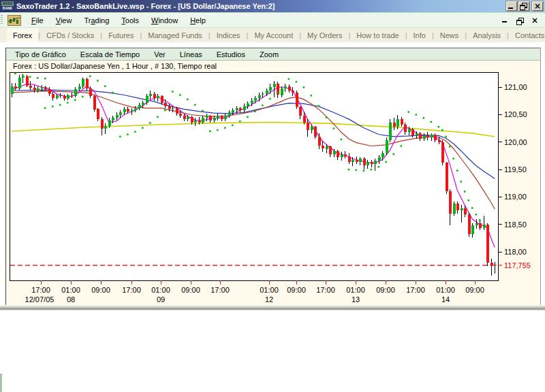  I want to click on mdi-restore-button, so click(520, 20).